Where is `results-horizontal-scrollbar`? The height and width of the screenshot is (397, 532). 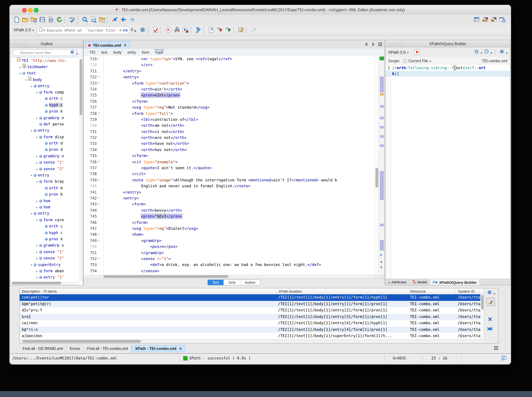 results-horizontal-scrollbar is located at coordinates (252, 341).